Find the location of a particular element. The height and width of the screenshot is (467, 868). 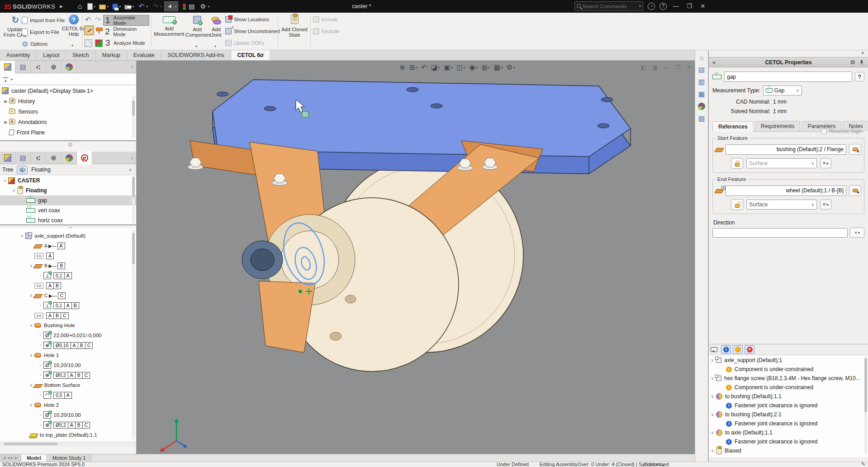

cetol-tree-scrollbar is located at coordinates (133, 200).